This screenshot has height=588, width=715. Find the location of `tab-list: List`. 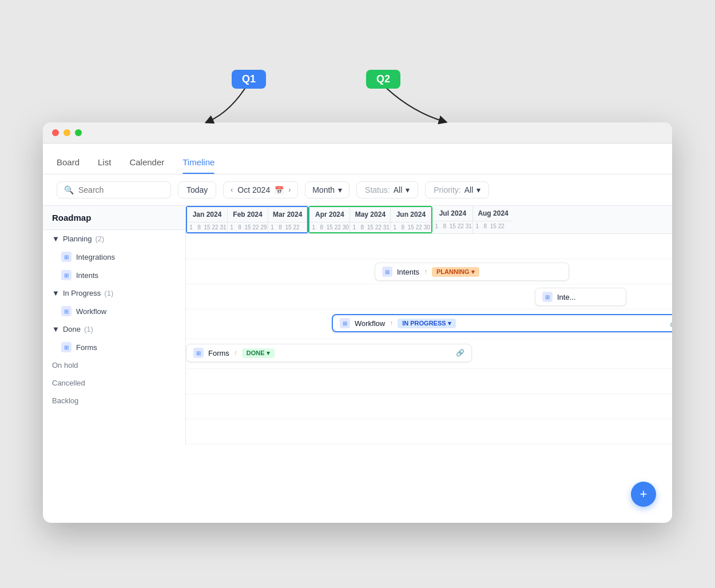

tab-list: List is located at coordinates (104, 164).